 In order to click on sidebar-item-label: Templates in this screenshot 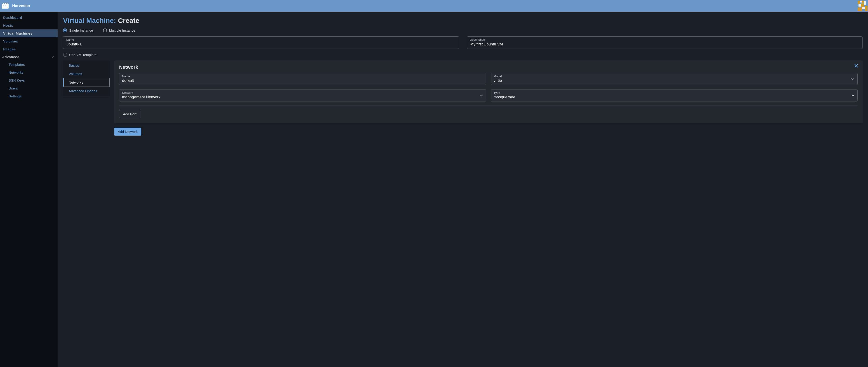, I will do `click(17, 65)`.